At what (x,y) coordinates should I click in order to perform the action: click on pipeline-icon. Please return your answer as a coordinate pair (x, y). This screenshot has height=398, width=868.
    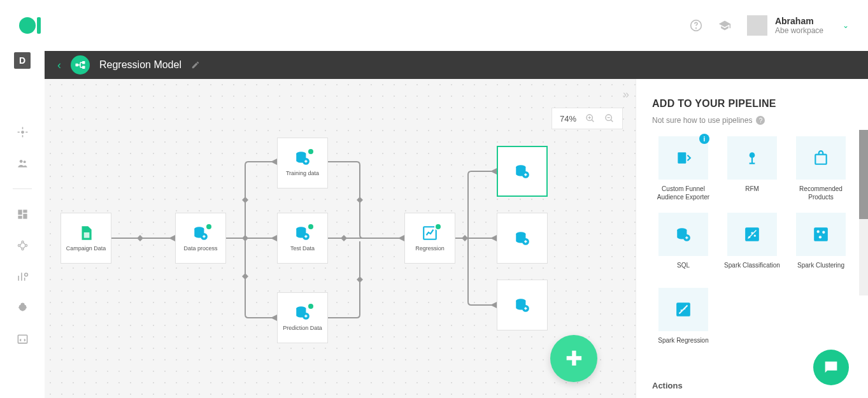
    Looking at the image, I should click on (80, 65).